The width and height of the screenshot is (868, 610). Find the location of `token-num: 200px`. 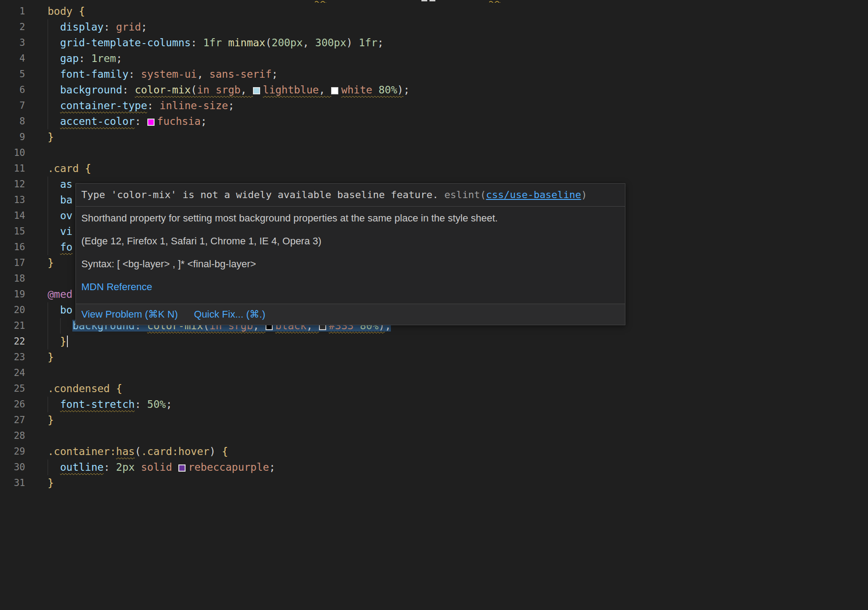

token-num: 200px is located at coordinates (288, 43).